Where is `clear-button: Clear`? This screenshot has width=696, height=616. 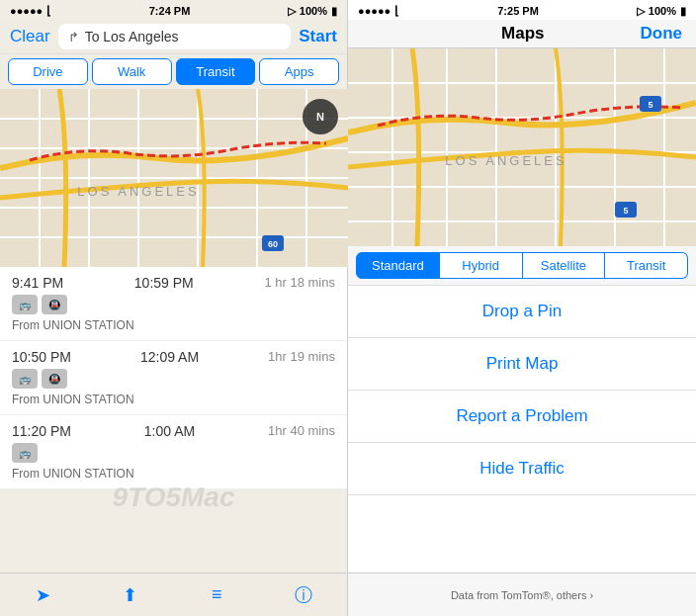
clear-button: Clear is located at coordinates (30, 37).